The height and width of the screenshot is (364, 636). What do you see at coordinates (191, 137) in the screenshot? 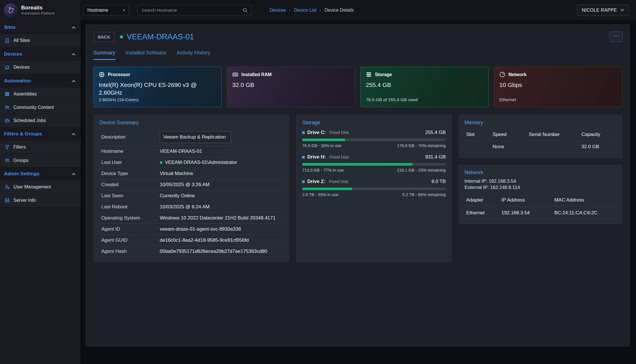
I see `summary-row-description: Description` at bounding box center [191, 137].